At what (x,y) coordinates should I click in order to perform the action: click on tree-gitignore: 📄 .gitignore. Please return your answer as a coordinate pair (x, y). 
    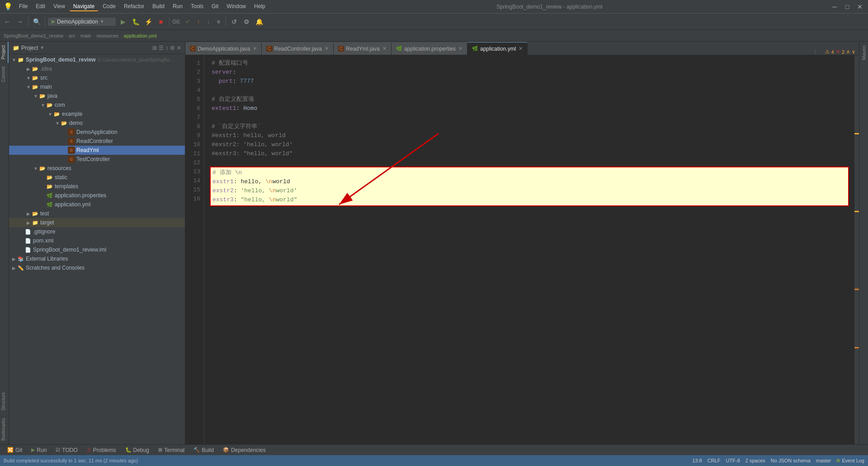
    Looking at the image, I should click on (97, 232).